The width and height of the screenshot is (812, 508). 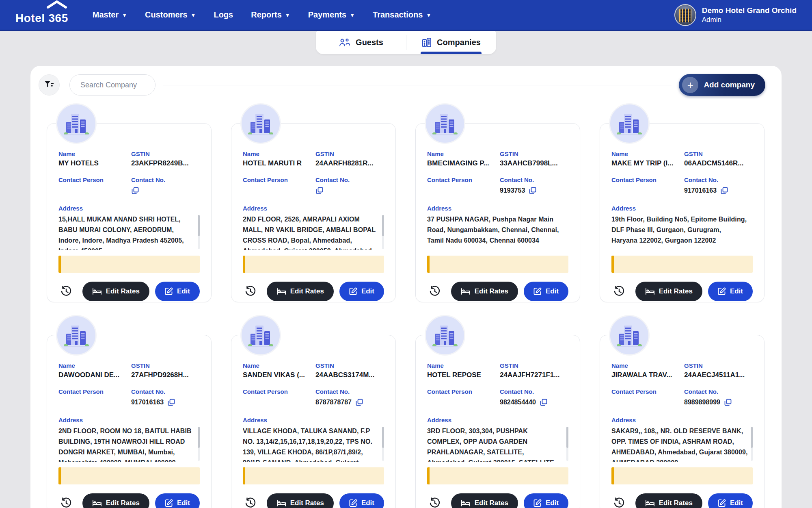 What do you see at coordinates (417, 85) in the screenshot?
I see `toolbar-divider` at bounding box center [417, 85].